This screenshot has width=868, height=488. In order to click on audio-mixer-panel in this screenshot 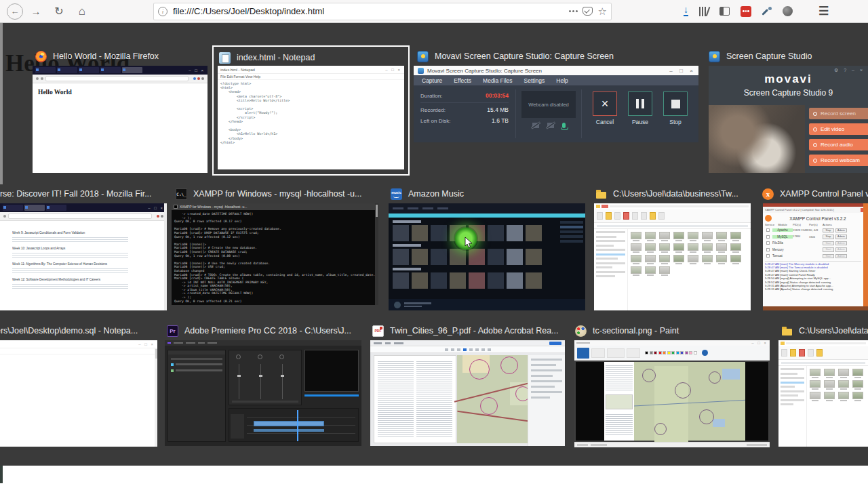, I will do `click(265, 378)`.